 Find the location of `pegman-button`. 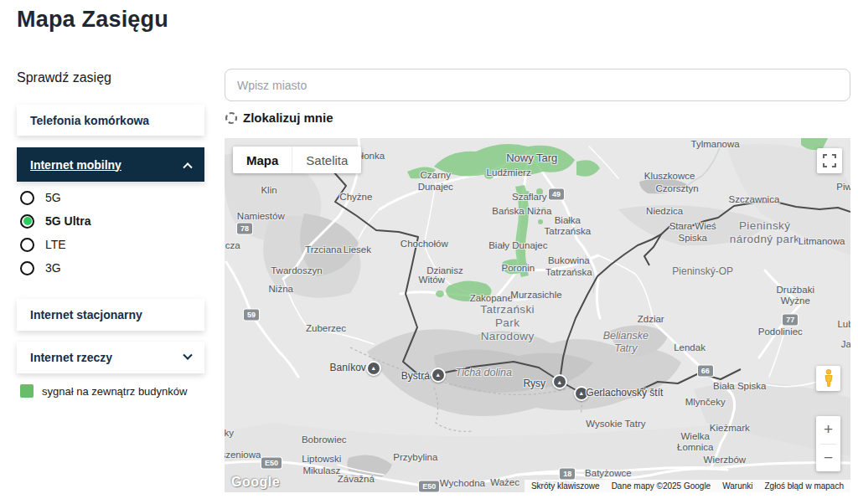

pegman-button is located at coordinates (828, 378).